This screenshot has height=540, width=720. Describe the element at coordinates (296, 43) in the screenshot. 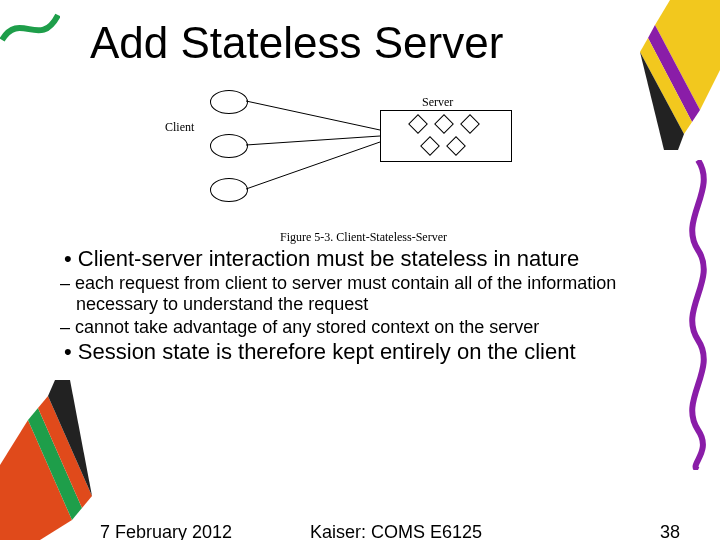

I see `slide-title: Add Stateless Server` at that location.